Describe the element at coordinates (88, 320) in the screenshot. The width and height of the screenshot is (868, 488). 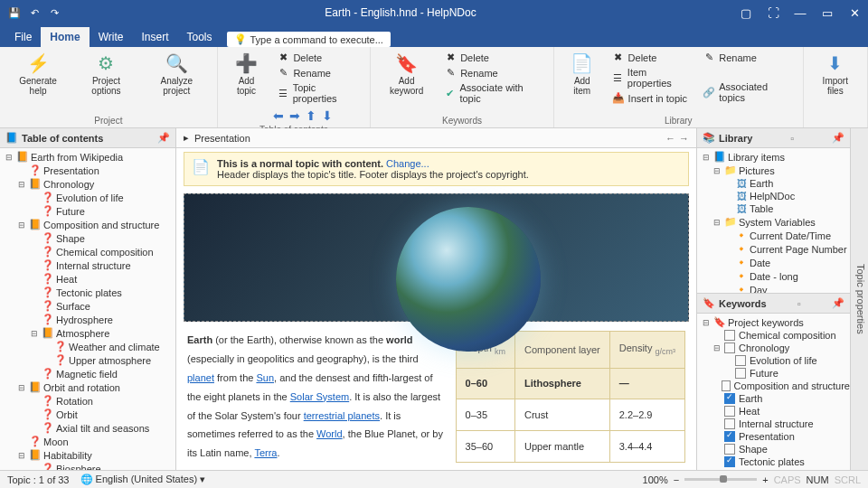
I see `toc-item: ❓Hydrosphere` at that location.